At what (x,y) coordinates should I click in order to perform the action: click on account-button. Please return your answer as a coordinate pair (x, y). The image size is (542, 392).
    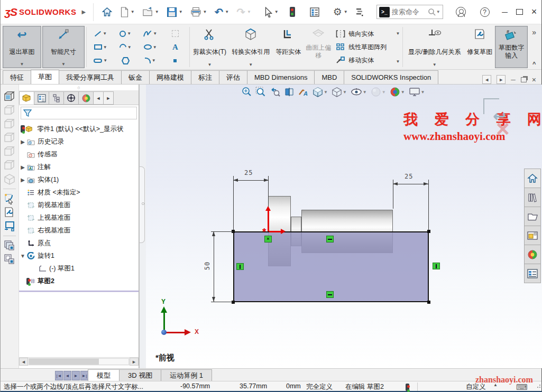
    Looking at the image, I should click on (461, 12).